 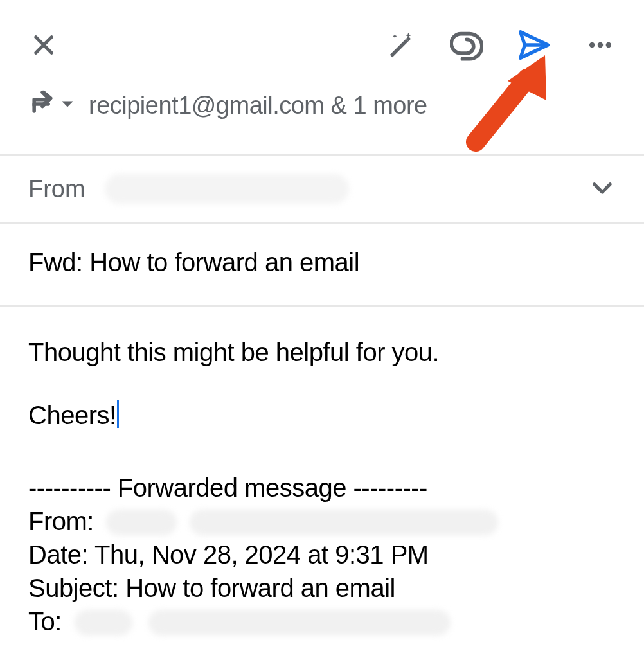 What do you see at coordinates (44, 45) in the screenshot?
I see `close-icon` at bounding box center [44, 45].